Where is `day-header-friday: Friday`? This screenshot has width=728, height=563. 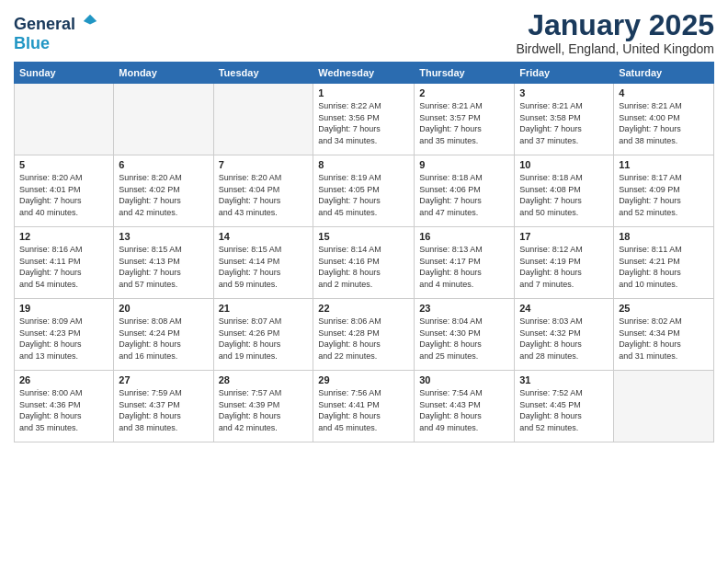 day-header-friday: Friday is located at coordinates (564, 74).